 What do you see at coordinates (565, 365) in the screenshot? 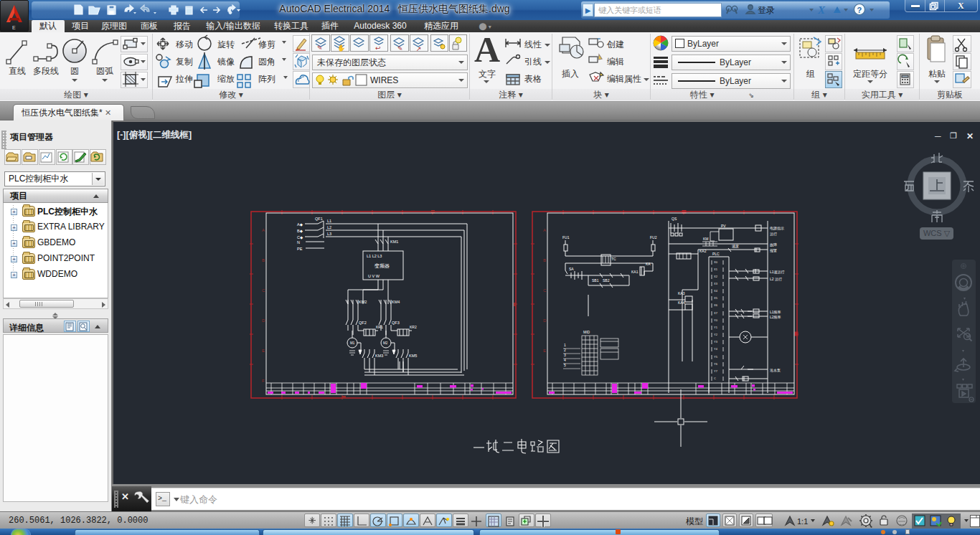
I see `svg-text: 5` at bounding box center [565, 365].